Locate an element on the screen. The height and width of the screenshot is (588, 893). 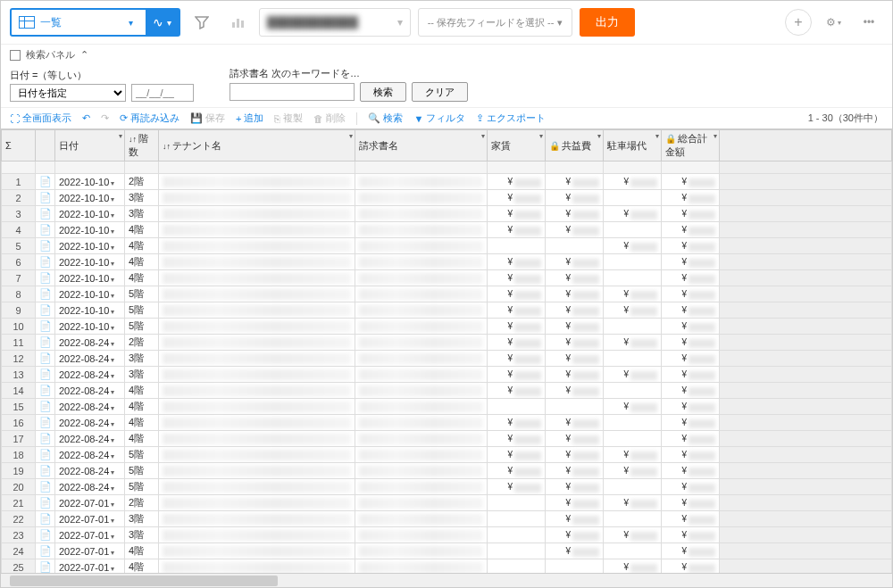
col-invoice: 請求書名▾ is located at coordinates (421, 146).